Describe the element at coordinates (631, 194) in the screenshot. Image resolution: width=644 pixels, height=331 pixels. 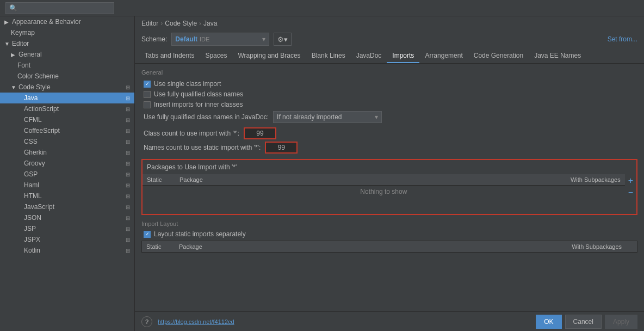
I see `table-actions: + −` at that location.